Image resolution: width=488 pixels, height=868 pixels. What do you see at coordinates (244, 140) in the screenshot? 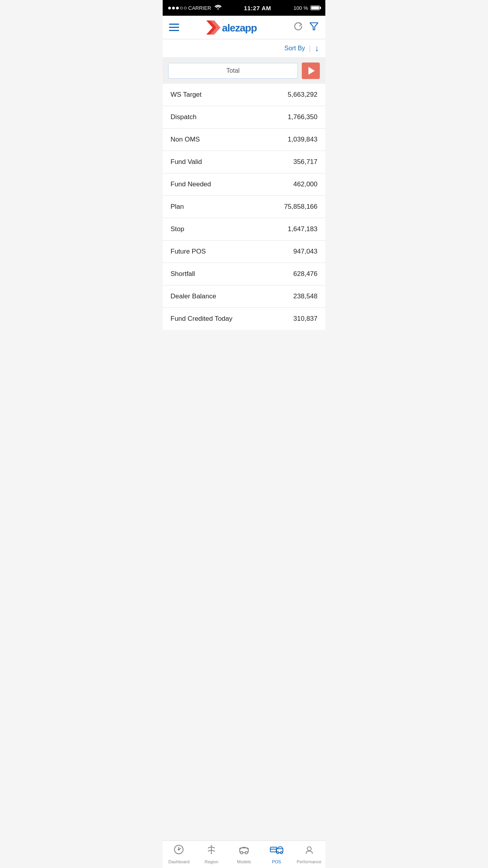
I see `data-row: Non OMS 1,039,843` at bounding box center [244, 140].